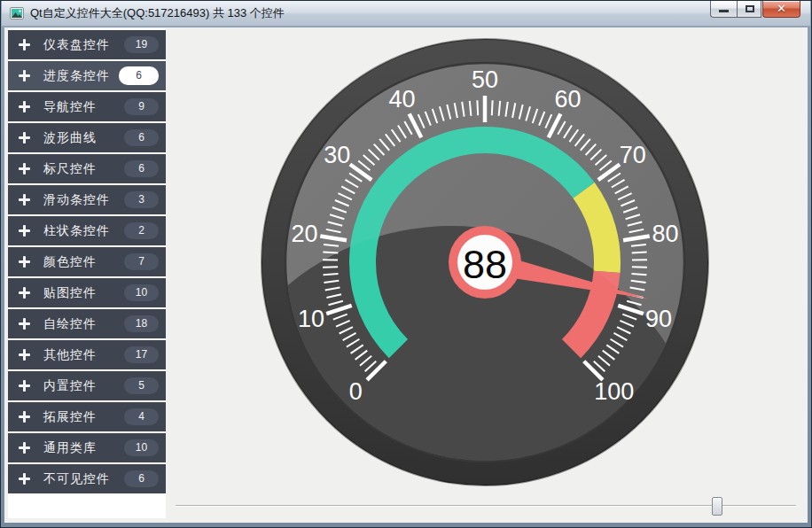 The image size is (812, 528). Describe the element at coordinates (142, 262) in the screenshot. I see `count-badge: 7` at that location.